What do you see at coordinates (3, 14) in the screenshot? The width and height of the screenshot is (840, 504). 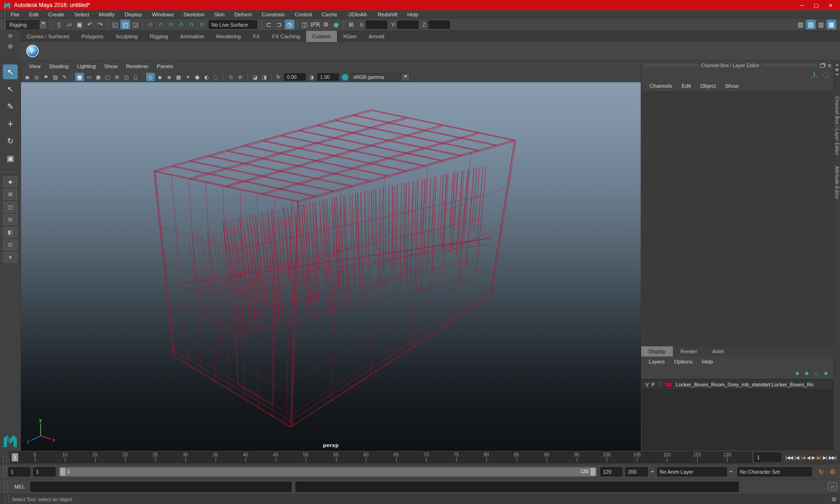 I see `menubar-grip` at bounding box center [3, 14].